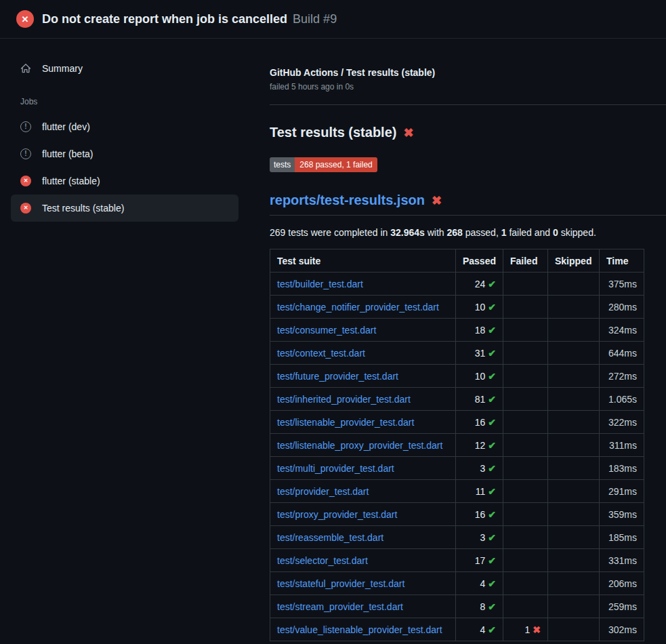 The height and width of the screenshot is (644, 666). Describe the element at coordinates (457, 538) in the screenshot. I see `table-row: test/reassemble_test.dart3 ✔185ms` at that location.